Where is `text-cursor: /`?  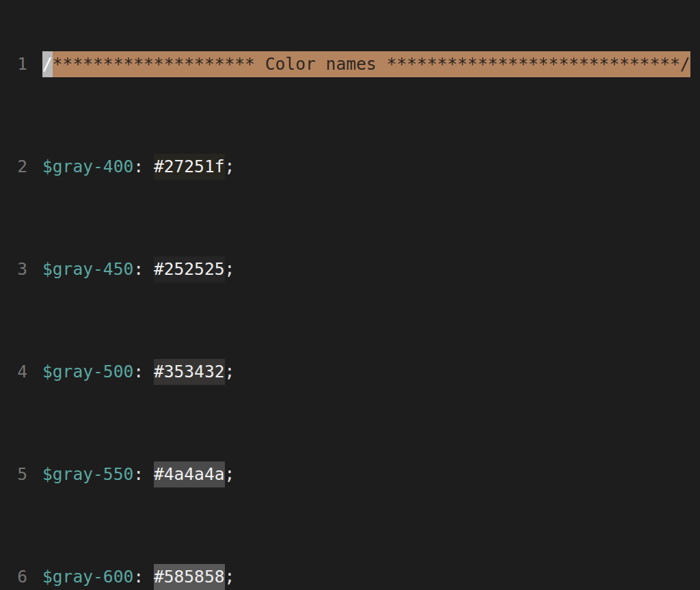
text-cursor: / is located at coordinates (48, 64).